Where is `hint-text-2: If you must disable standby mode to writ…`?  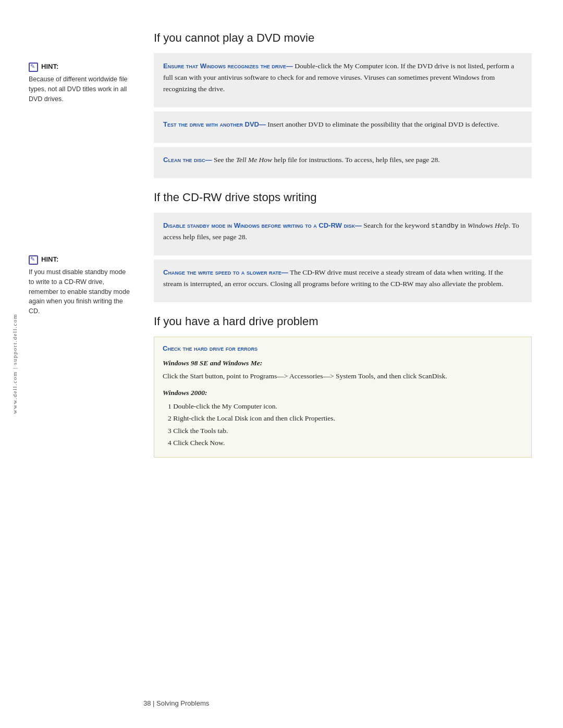
hint-text-2: If you must disable standby mode to writ… is located at coordinates (81, 292).